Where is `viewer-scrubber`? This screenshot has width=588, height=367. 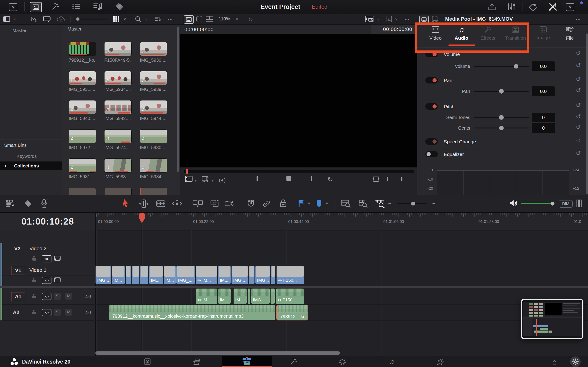 viewer-scrubber is located at coordinates (299, 172).